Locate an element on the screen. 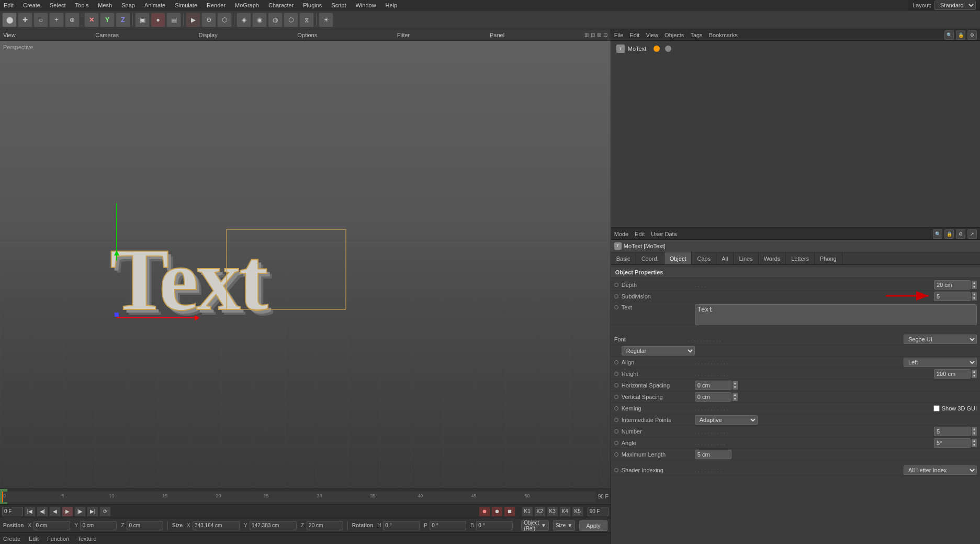 The image size is (980, 544). vp-options-menu: Options is located at coordinates (307, 35).